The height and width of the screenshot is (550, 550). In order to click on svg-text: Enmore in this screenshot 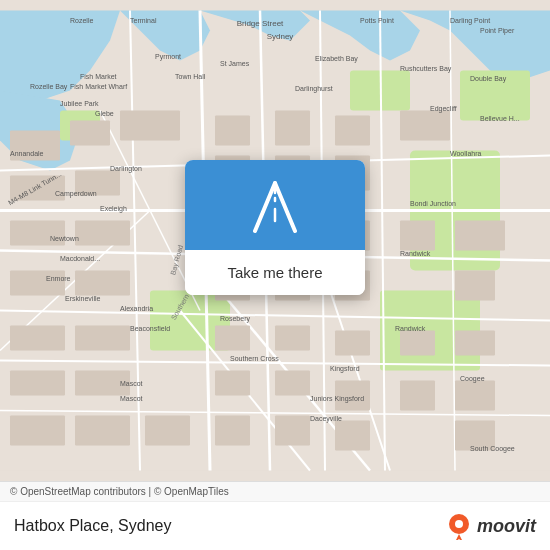, I will do `click(58, 278)`.